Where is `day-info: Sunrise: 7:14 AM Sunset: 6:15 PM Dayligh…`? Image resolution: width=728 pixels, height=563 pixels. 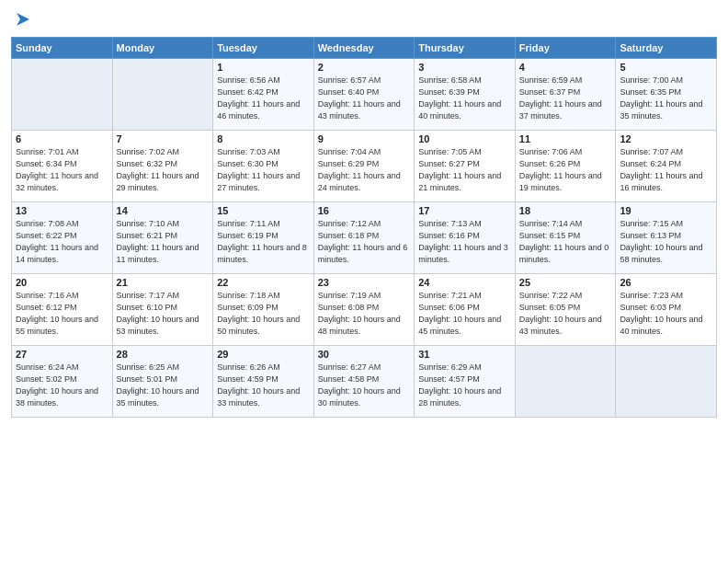 day-info: Sunrise: 7:14 AM Sunset: 6:15 PM Dayligh… is located at coordinates (566, 242).